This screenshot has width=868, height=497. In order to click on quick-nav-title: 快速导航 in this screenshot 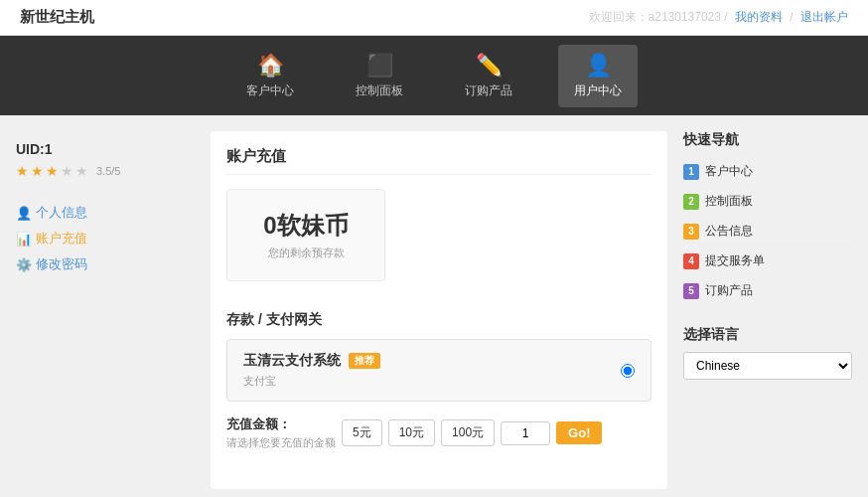, I will do `click(768, 140)`.